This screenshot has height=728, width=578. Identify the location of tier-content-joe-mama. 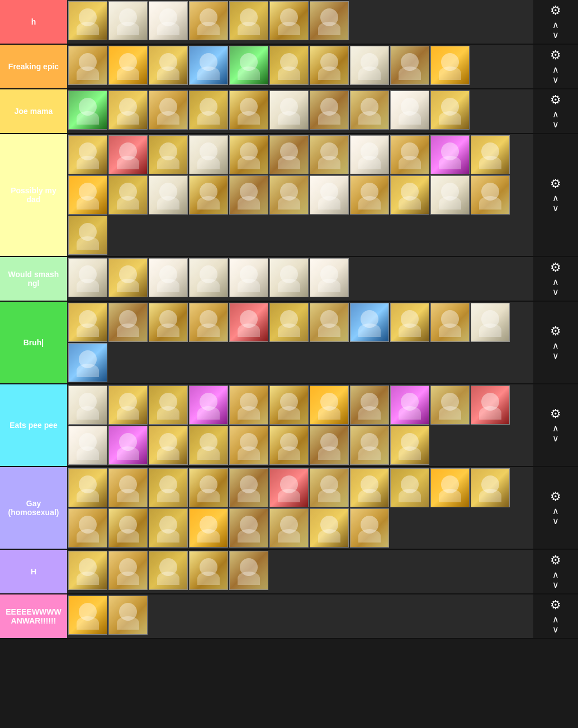
(300, 111).